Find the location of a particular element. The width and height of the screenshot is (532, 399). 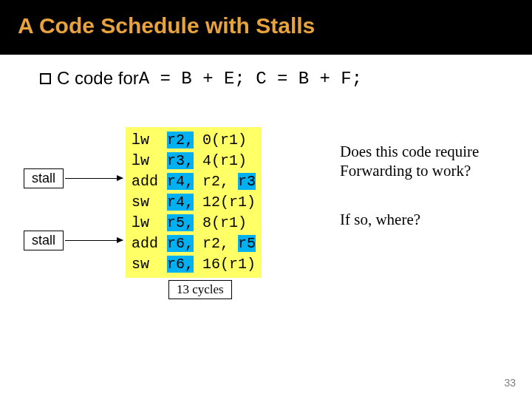

code-line: lw r5, 8(r1) is located at coordinates (189, 223).